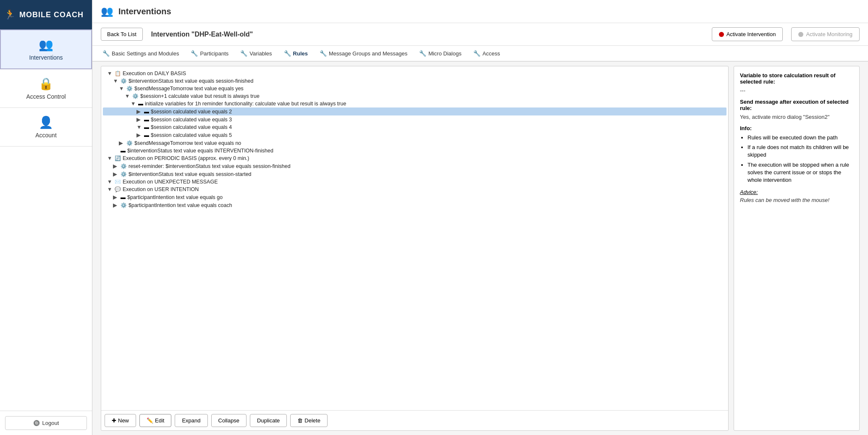  Describe the element at coordinates (46, 89) in the screenshot. I see `sidebar-item-access-control: 🔒 Access Control` at that location.